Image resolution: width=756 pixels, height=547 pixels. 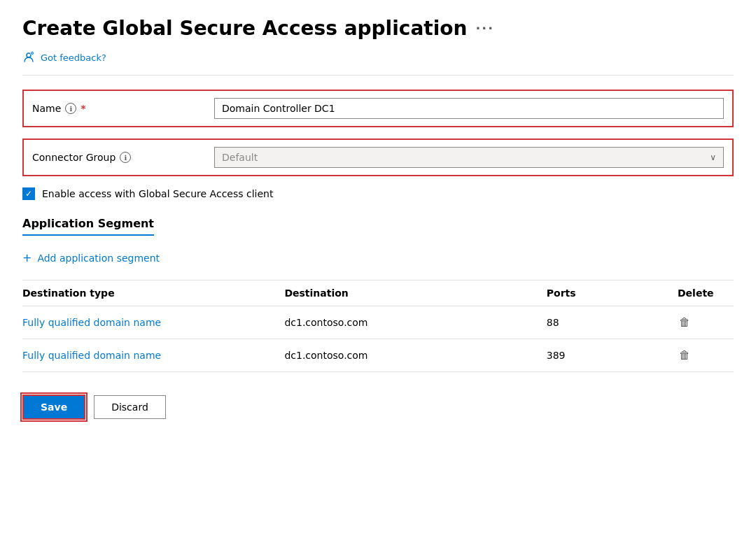 What do you see at coordinates (685, 322) in the screenshot?
I see `delete-button-1: 🗑` at bounding box center [685, 322].